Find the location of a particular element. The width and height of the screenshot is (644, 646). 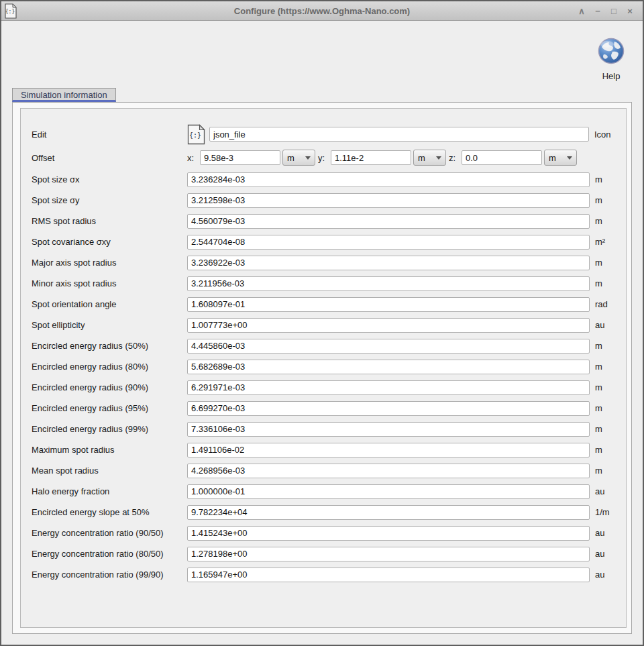

field-row: Energy concentration ratio (99/90)au is located at coordinates (323, 574).